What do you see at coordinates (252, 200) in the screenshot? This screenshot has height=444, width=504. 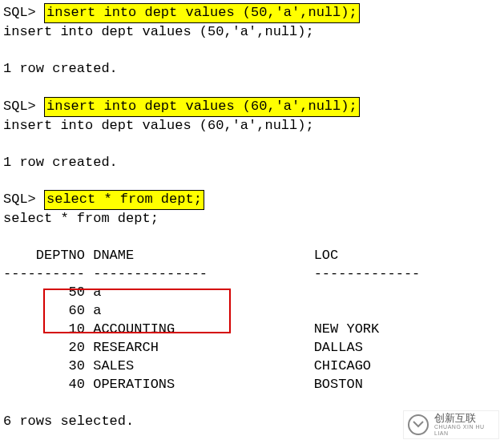 I see `terminal-line: SQL> select * from dept;` at bounding box center [252, 200].